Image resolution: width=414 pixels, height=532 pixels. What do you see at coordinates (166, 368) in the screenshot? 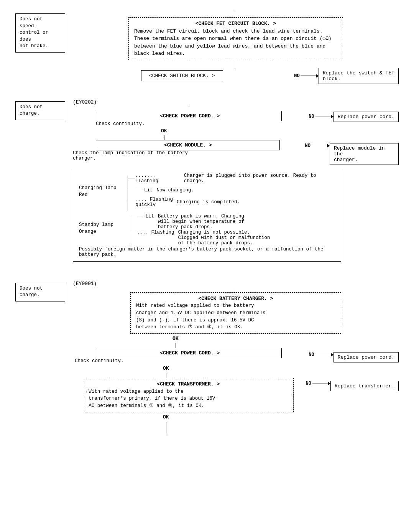
I see `ok-label-3-2: OK` at bounding box center [166, 368].